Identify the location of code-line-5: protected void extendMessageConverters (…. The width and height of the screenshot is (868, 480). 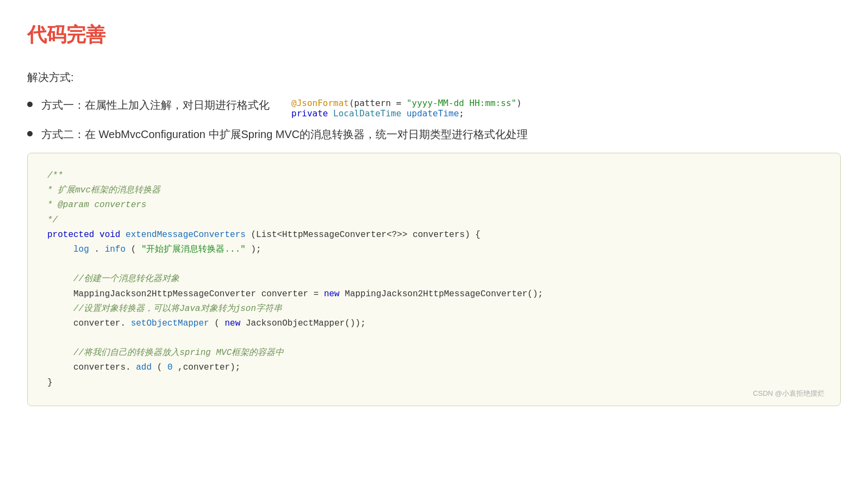
(434, 235).